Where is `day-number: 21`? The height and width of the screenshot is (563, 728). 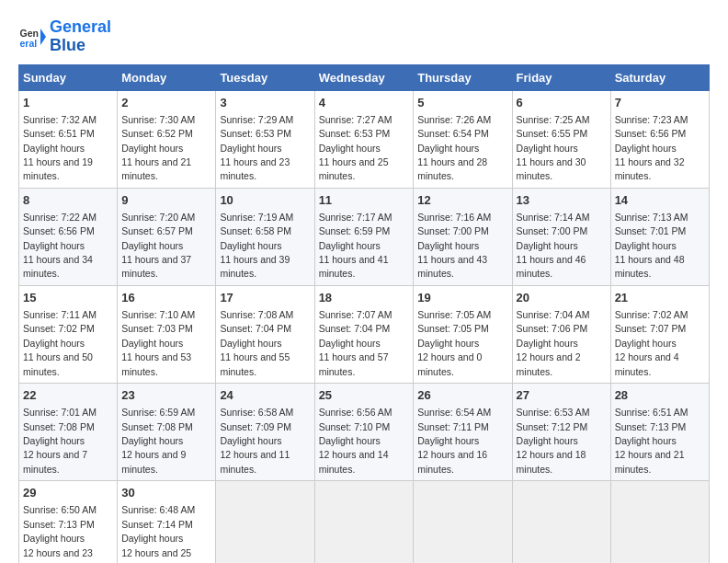 day-number: 21 is located at coordinates (660, 298).